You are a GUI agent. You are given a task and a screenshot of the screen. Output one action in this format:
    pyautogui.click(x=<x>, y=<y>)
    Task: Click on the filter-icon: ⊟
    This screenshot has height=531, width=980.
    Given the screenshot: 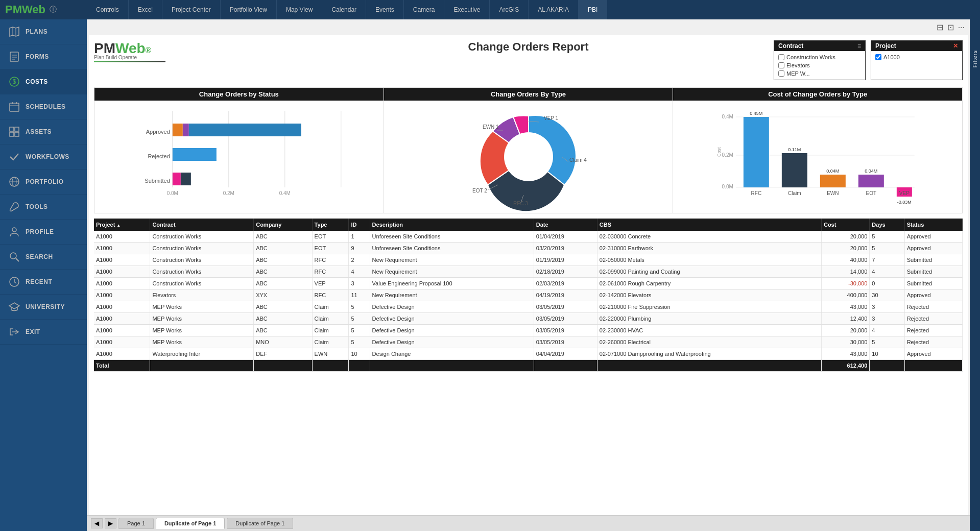 What is the action you would take?
    pyautogui.click(x=940, y=28)
    